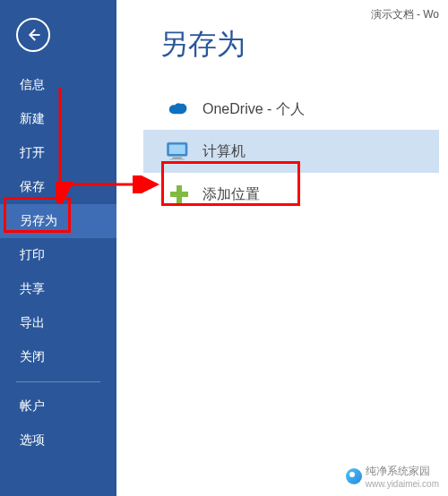 This screenshot has width=448, height=496. Describe the element at coordinates (304, 45) in the screenshot. I see `page-heading: 另存为` at that location.